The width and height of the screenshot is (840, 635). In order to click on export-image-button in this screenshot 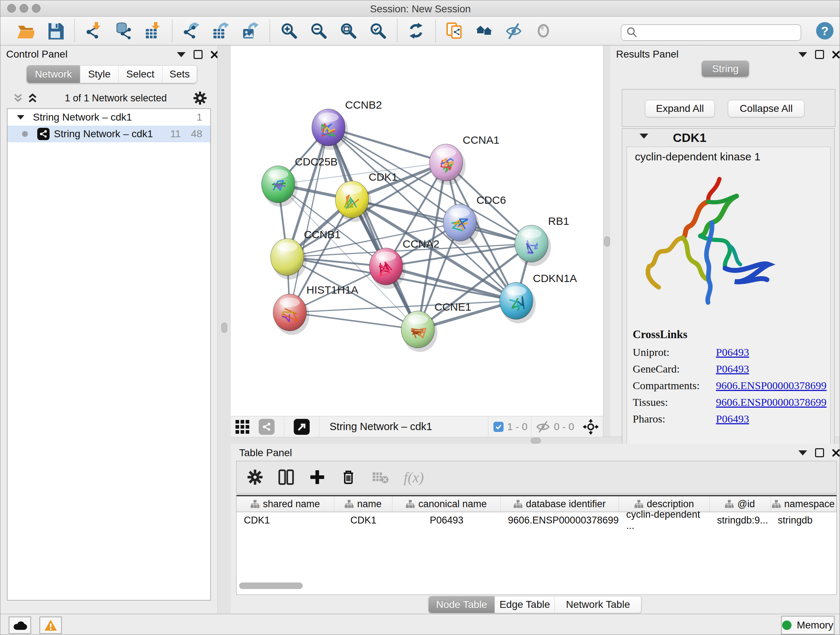, I will do `click(251, 31)`.